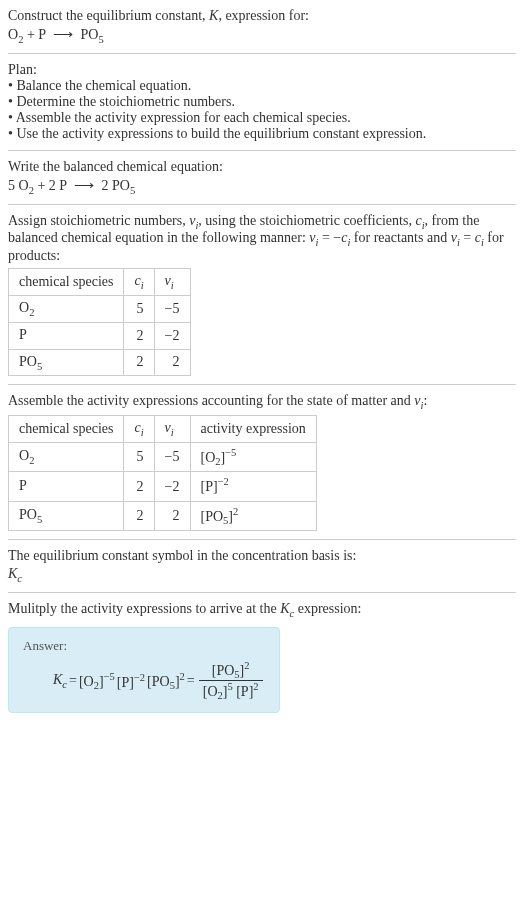  What do you see at coordinates (231, 681) in the screenshot?
I see `fraction: [PO5]2 [O2]5 [P]2` at bounding box center [231, 681].